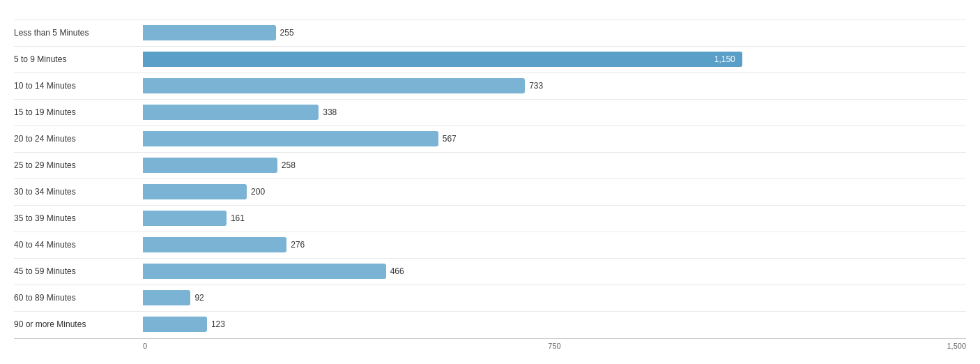 This screenshot has width=980, height=364. What do you see at coordinates (555, 271) in the screenshot?
I see `bar-area: 466` at bounding box center [555, 271].